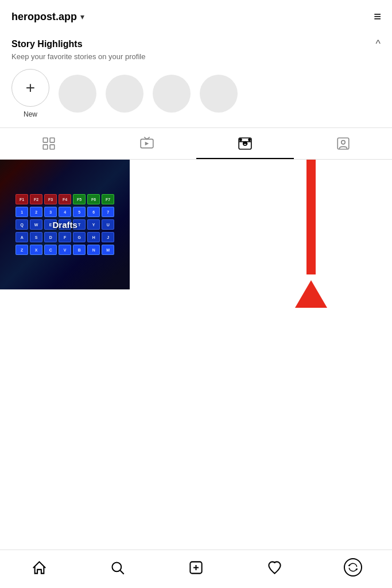  What do you see at coordinates (196, 44) in the screenshot?
I see `highlights-header: Story Highlights ^` at bounding box center [196, 44].